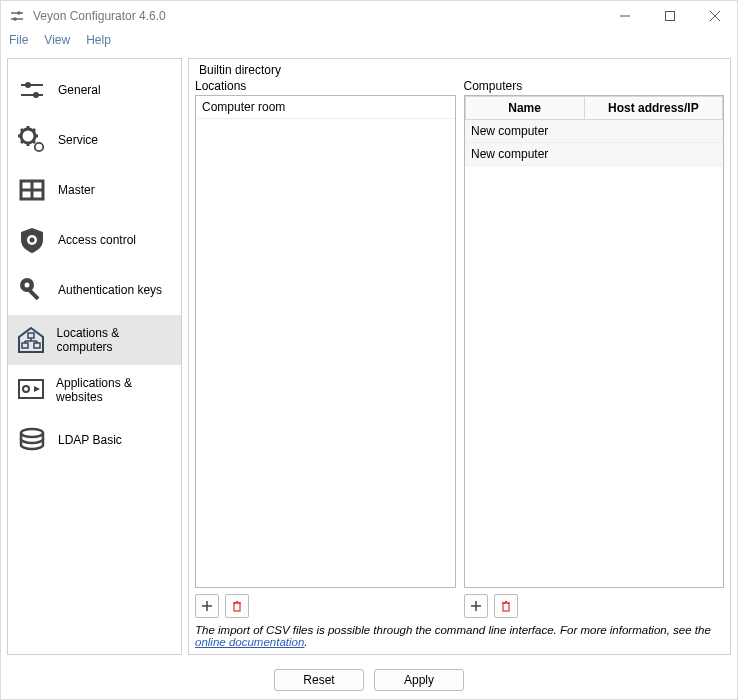  I want to click on database-icon, so click(32, 440).